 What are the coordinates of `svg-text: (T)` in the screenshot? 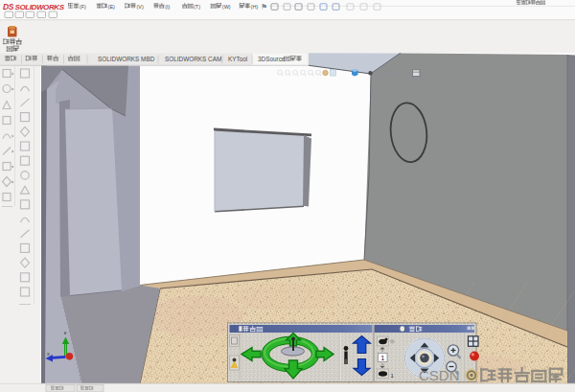 It's located at (197, 7).